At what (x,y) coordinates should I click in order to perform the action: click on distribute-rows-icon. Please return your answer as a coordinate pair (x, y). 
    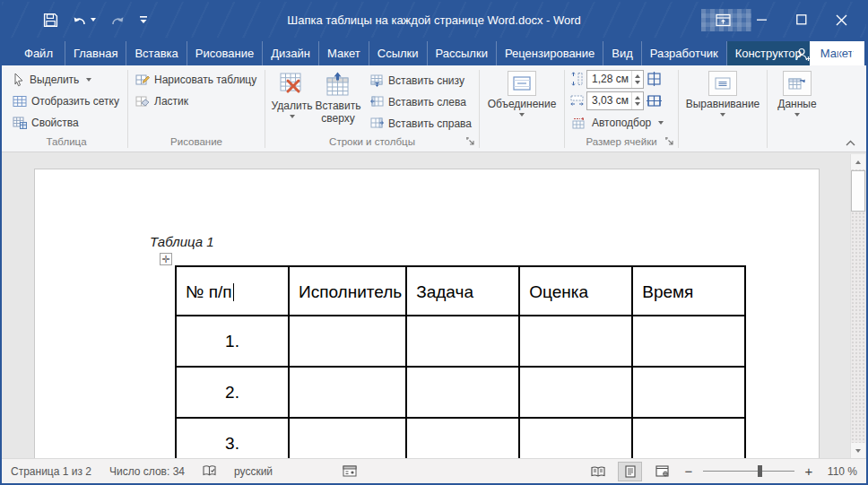
    Looking at the image, I should click on (655, 79).